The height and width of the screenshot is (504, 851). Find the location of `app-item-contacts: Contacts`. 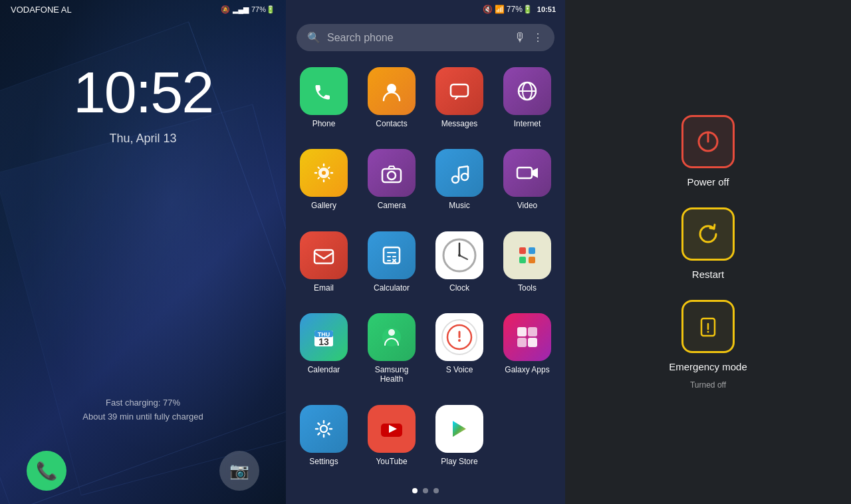

app-item-contacts: Contacts is located at coordinates (392, 100).